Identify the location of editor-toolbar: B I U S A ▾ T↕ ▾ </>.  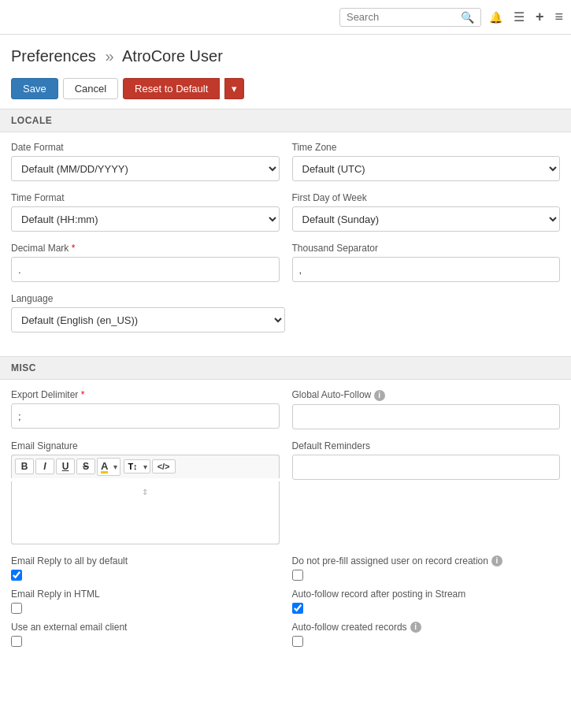
(145, 466).